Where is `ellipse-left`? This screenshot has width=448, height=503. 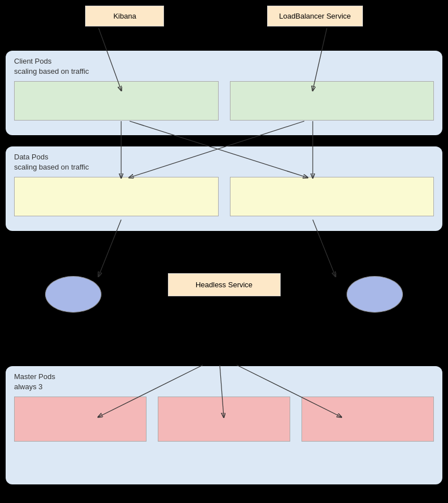 ellipse-left is located at coordinates (73, 294).